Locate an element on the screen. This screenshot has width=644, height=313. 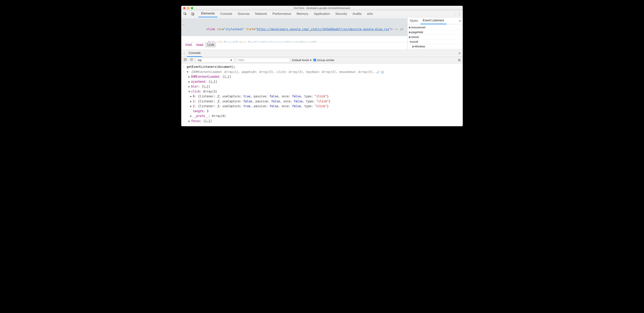
main-tabs-bar: Elements Console Sources Network Perform… is located at coordinates (322, 14).